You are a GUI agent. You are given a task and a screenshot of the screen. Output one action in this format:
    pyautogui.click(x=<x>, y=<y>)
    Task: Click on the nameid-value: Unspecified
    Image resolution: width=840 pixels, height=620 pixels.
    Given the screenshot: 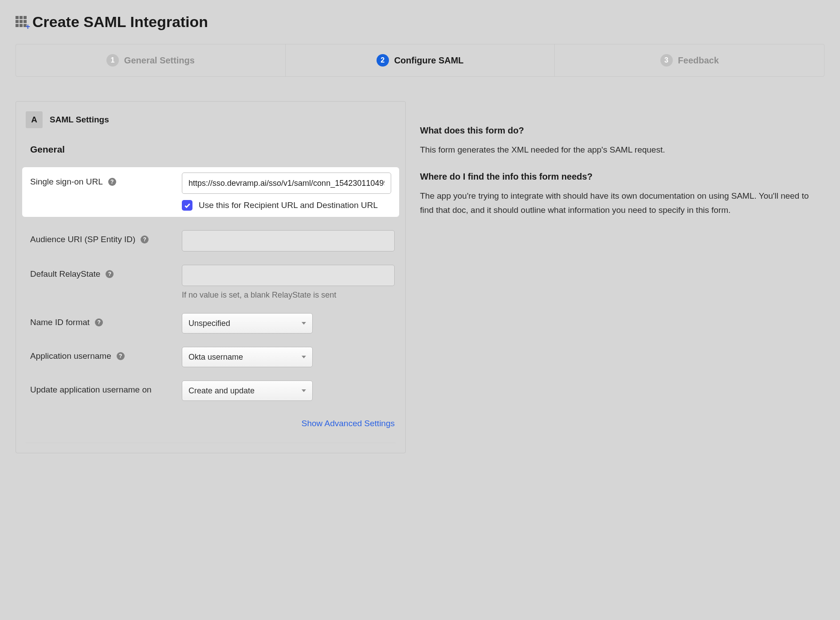 What is the action you would take?
    pyautogui.click(x=209, y=324)
    